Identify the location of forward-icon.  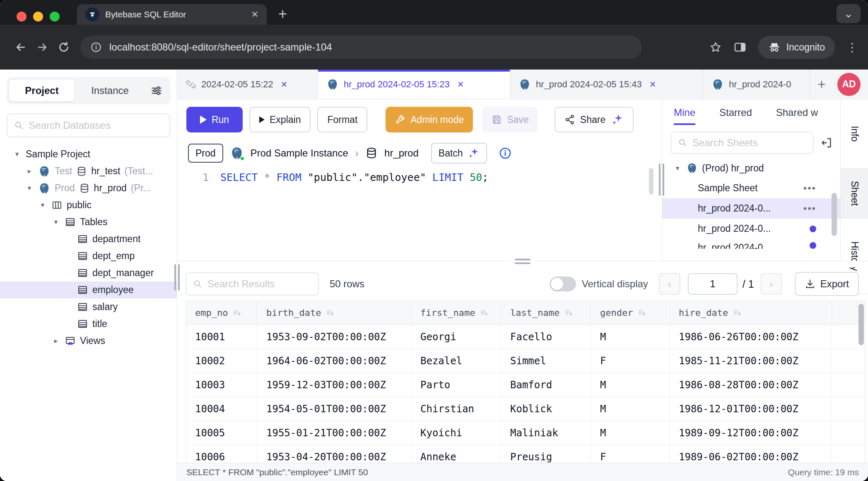
(42, 47).